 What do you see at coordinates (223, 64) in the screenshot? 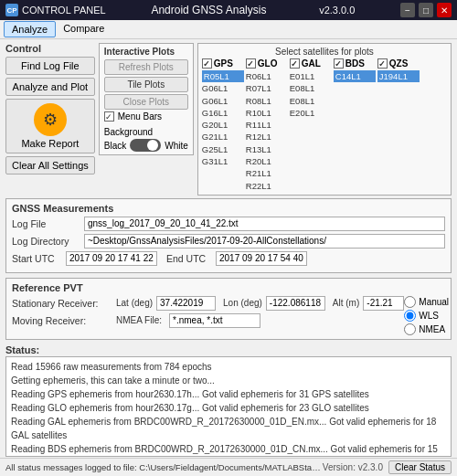
I see `gps-label: GPS` at bounding box center [223, 64].